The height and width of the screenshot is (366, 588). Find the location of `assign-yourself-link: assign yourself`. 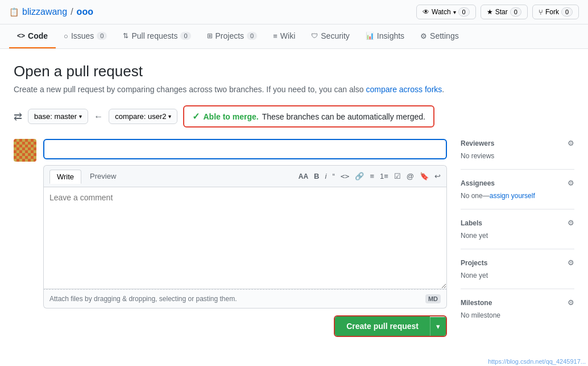

assign-yourself-link: assign yourself is located at coordinates (512, 196).